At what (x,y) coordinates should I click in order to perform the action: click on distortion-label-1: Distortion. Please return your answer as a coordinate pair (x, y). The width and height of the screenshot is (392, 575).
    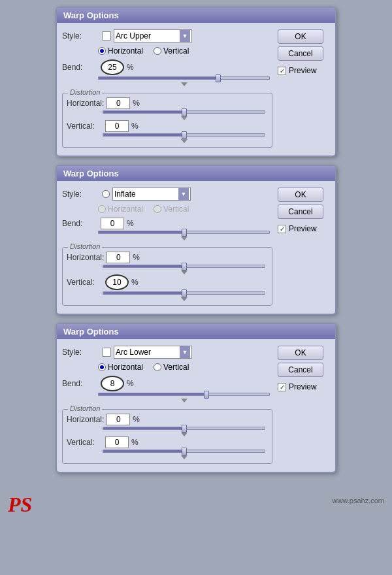
    Looking at the image, I should click on (85, 92).